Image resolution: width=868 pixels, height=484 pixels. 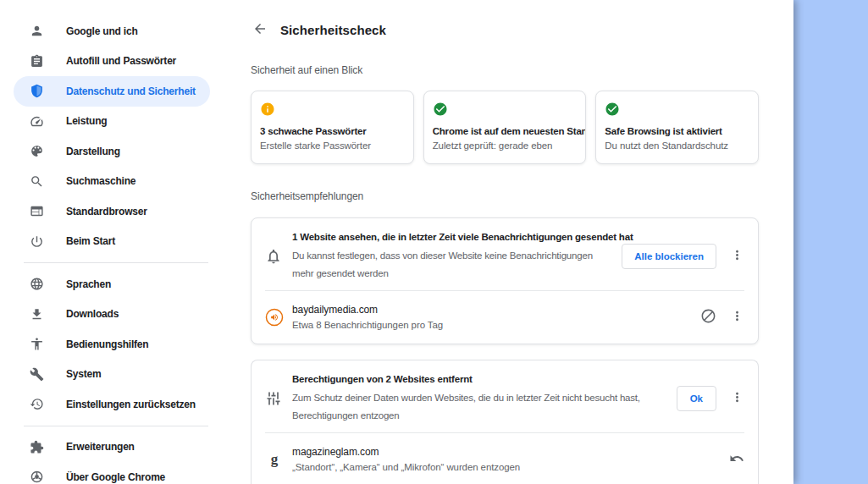 What do you see at coordinates (112, 182) in the screenshot?
I see `sidebar-item-suchmaschine: Suchmaschine` at bounding box center [112, 182].